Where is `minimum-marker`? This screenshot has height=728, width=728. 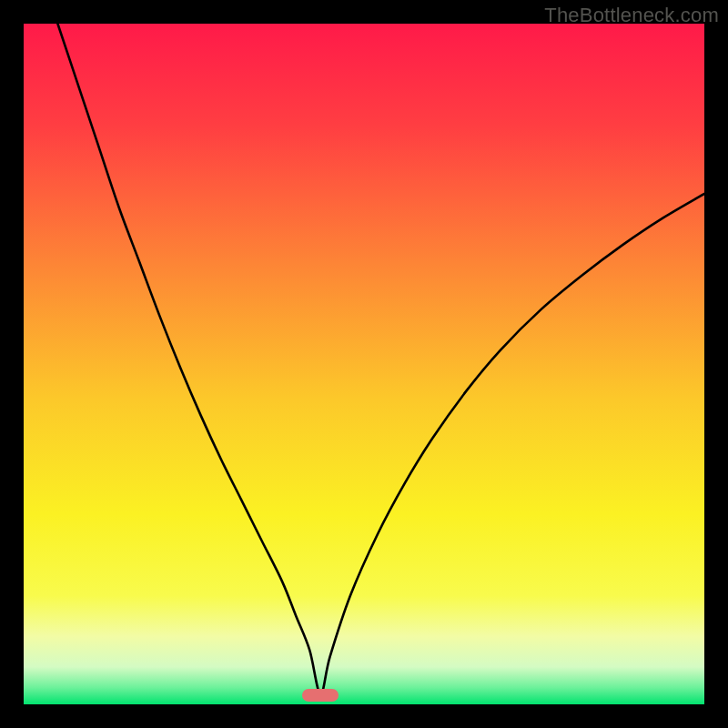 minimum-marker is located at coordinates (320, 695).